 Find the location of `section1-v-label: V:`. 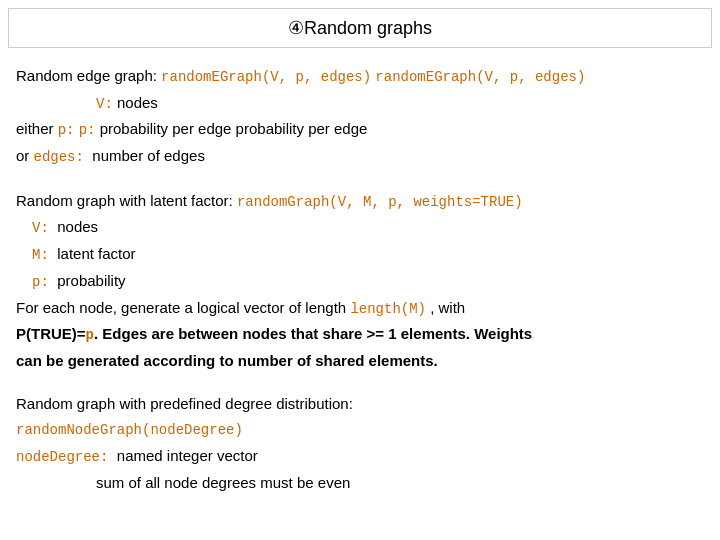

section1-v-label: V: is located at coordinates (104, 104).